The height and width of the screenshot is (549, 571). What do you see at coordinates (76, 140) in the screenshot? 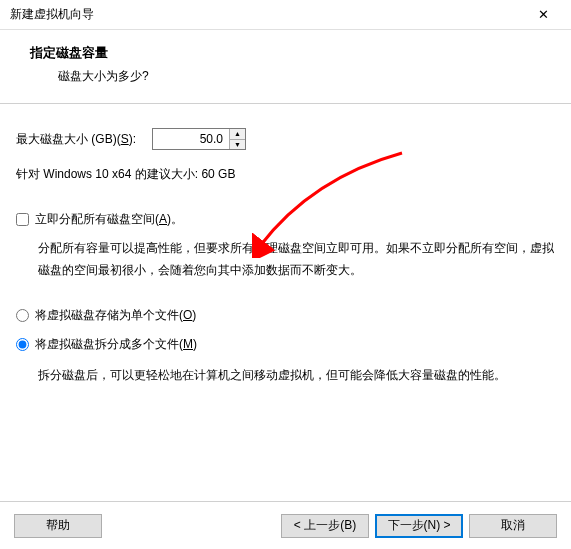
I see `disk-size-label: 最大磁盘大小 (GB)(S):` at bounding box center [76, 140].